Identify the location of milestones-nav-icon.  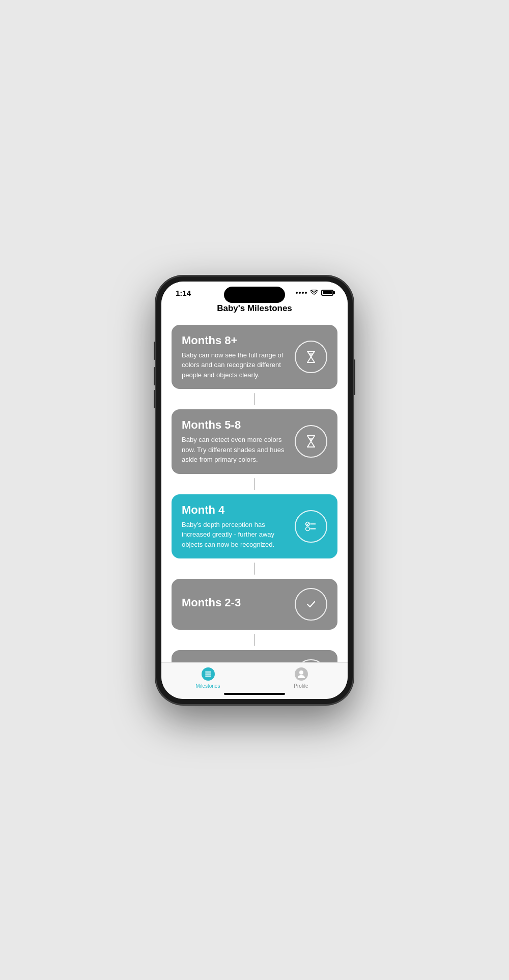
(208, 674).